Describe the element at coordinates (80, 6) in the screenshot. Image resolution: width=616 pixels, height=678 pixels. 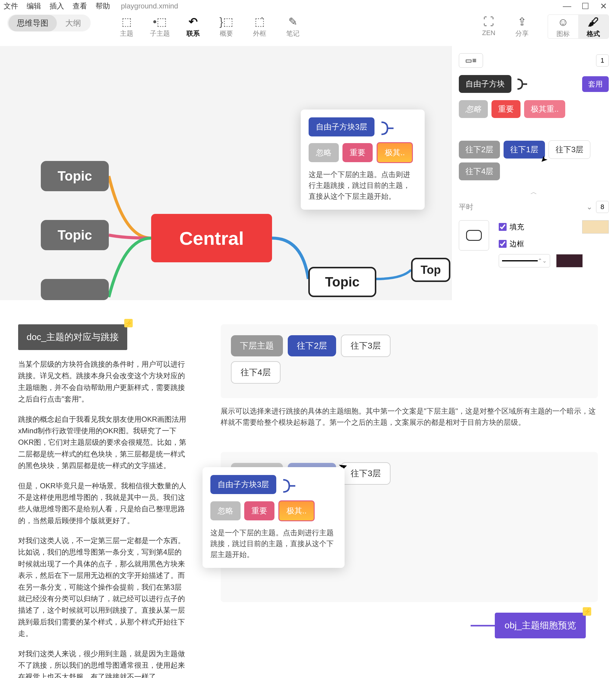
I see `menu-view: 查看` at that location.